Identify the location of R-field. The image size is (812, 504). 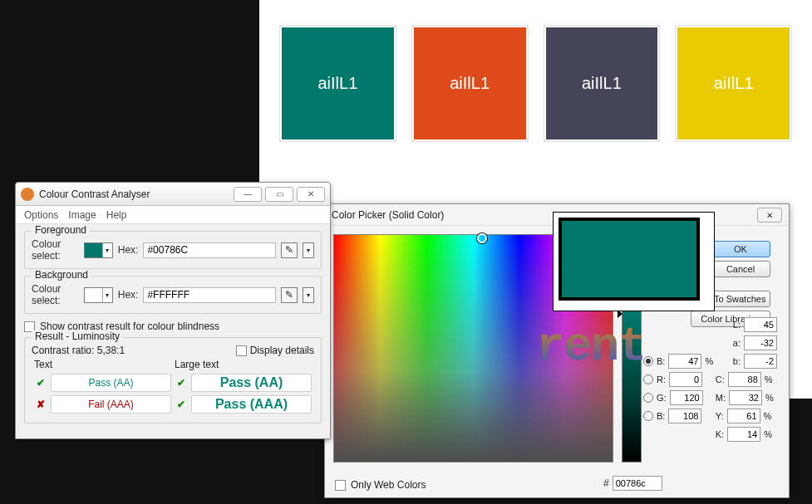
(686, 379).